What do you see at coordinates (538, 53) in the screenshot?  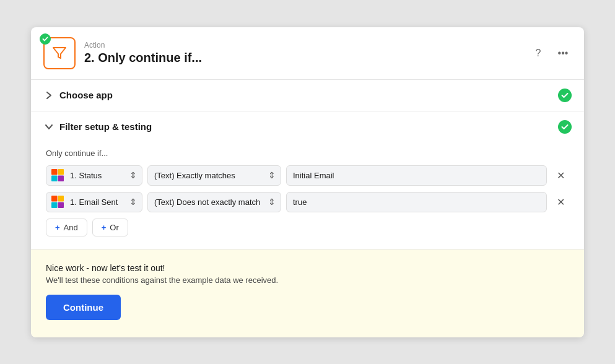 I see `help-button: ?` at bounding box center [538, 53].